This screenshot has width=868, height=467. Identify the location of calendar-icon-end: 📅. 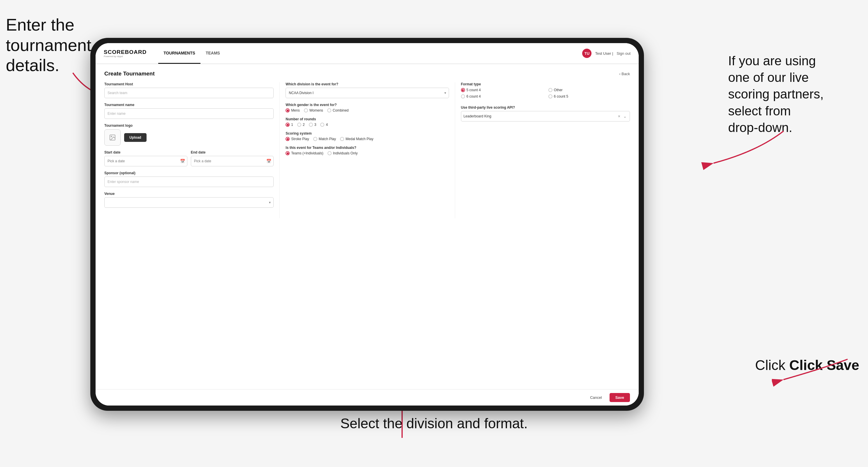
(269, 161).